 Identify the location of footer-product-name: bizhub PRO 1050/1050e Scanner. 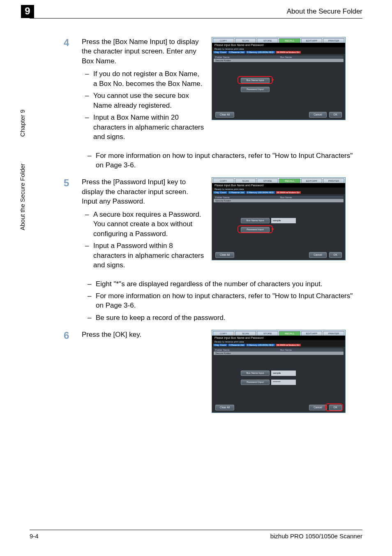
(316, 536).